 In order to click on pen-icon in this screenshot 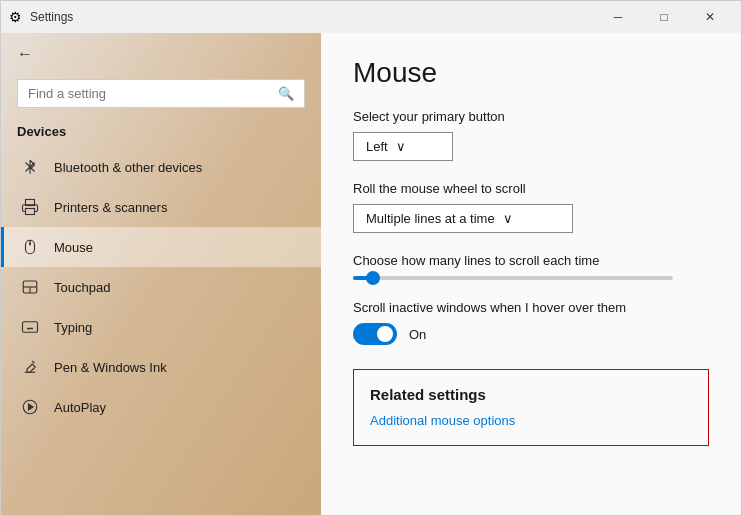, I will do `click(30, 367)`.